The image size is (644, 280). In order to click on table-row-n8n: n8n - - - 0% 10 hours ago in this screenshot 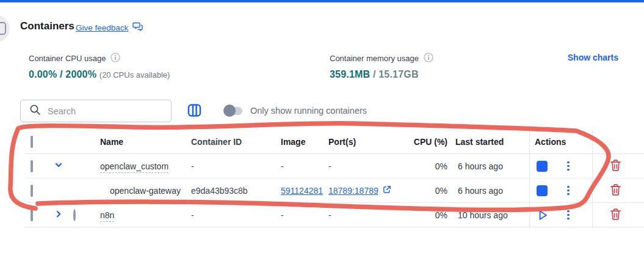, I will do `click(335, 215)`.